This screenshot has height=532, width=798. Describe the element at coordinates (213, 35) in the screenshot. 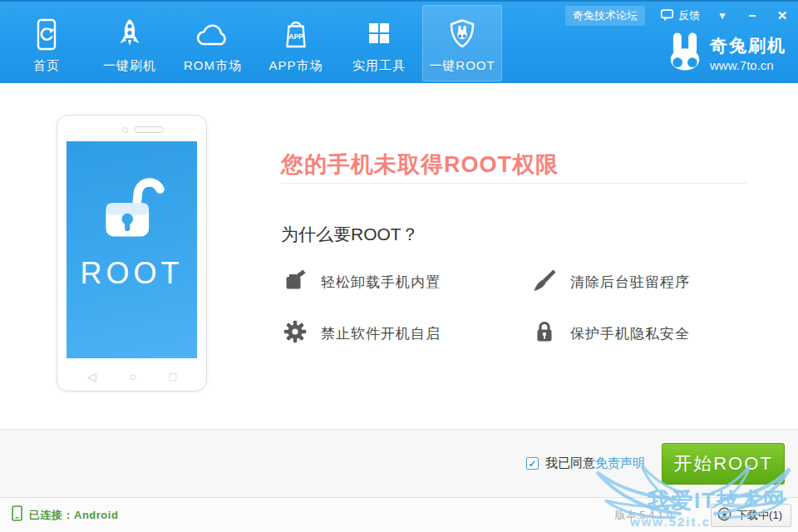

I see `cloud-icon` at that location.